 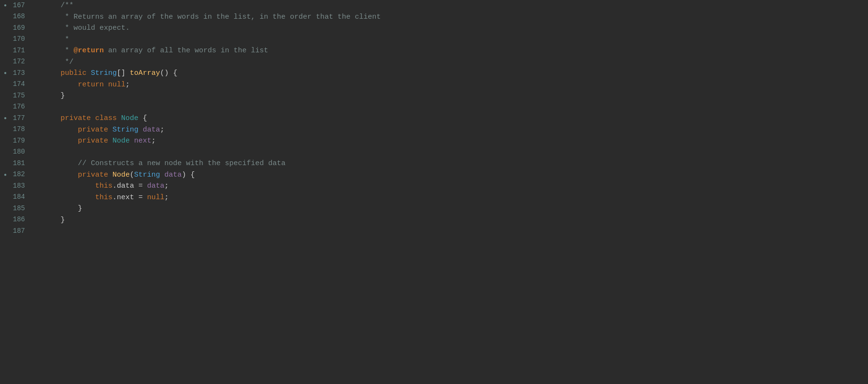 I want to click on line-number-186: 186, so click(x=17, y=220).